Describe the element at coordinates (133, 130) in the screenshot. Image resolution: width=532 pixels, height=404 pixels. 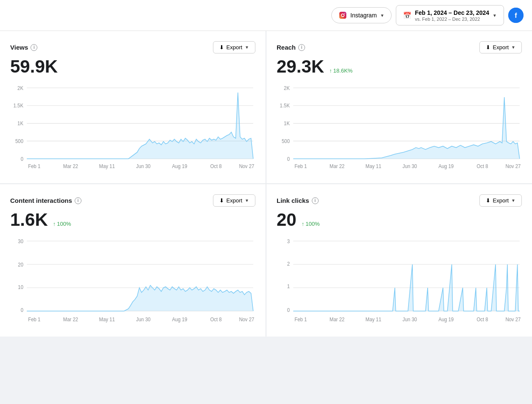
I see `views-chart-svg: 2K 1.5K 1K 500 0 Feb 1 Mar 22 May 11 Jun…` at that location.